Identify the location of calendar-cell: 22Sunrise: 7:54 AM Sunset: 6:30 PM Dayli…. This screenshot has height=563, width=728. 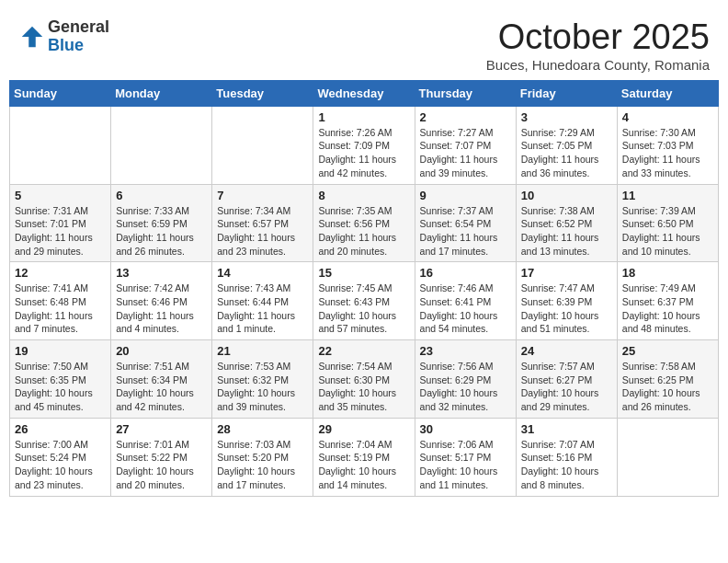
(364, 379).